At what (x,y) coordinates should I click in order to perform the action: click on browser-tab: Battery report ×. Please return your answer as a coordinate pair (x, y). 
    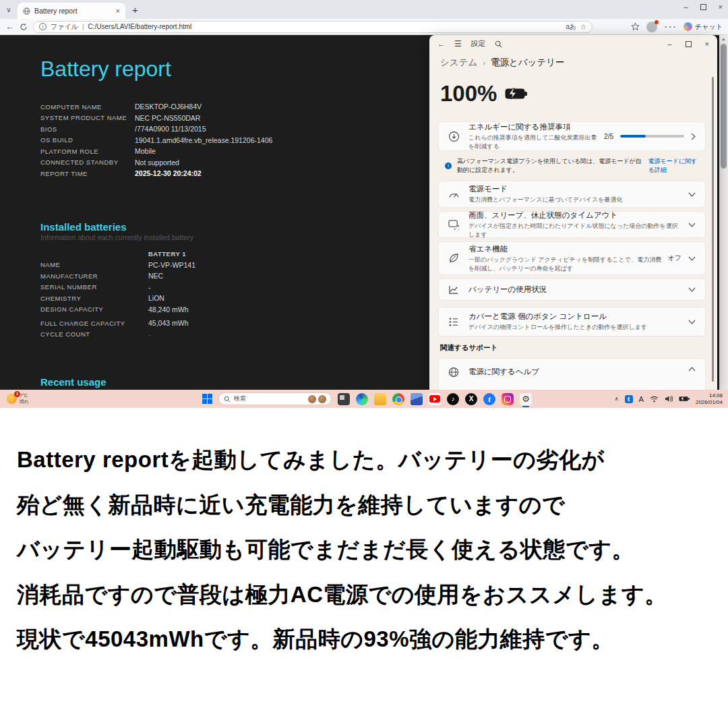
    Looking at the image, I should click on (71, 11).